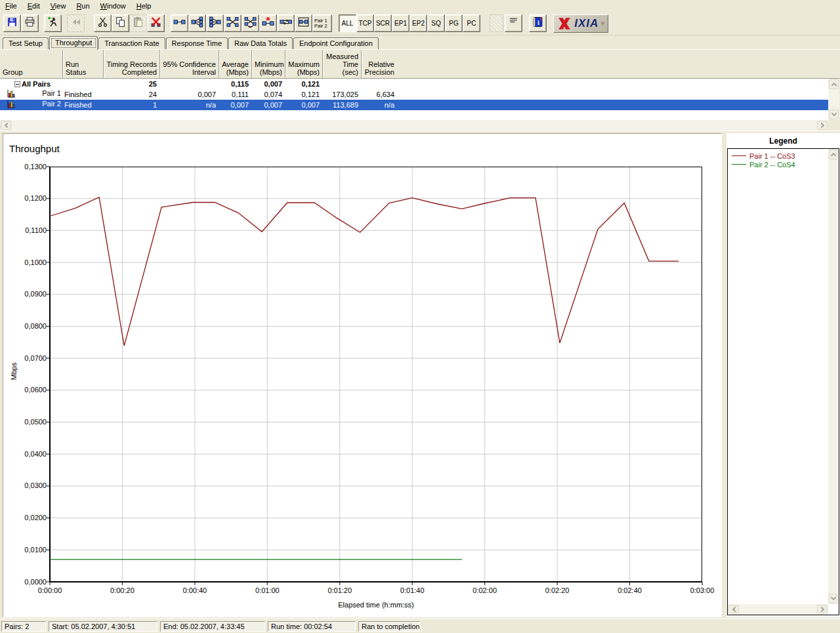  What do you see at coordinates (414, 105) in the screenshot?
I see `table-row-pair-2: Pair 2Finished1n/a0,0070,0070,007113,689…` at bounding box center [414, 105].